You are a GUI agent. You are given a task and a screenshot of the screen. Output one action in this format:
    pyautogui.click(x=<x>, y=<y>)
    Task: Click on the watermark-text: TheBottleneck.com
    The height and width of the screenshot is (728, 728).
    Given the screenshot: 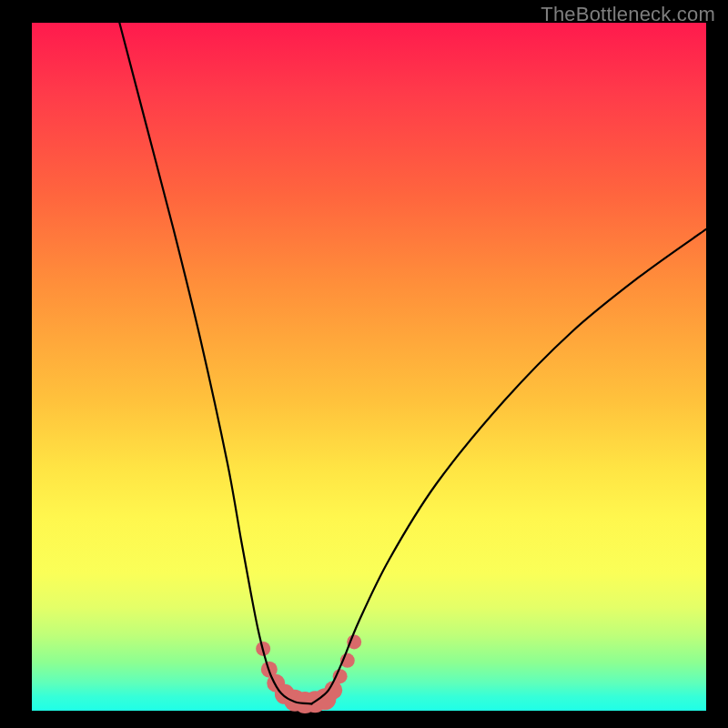 What is the action you would take?
    pyautogui.click(x=628, y=15)
    